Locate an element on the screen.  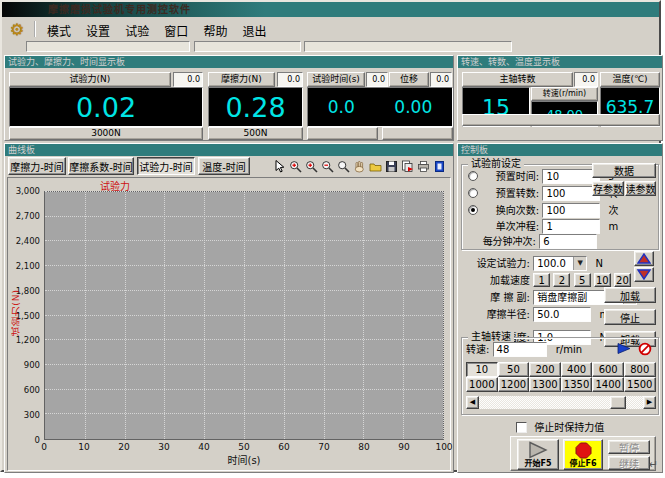
friction-radius-field: 50.0 is located at coordinates (562, 314).